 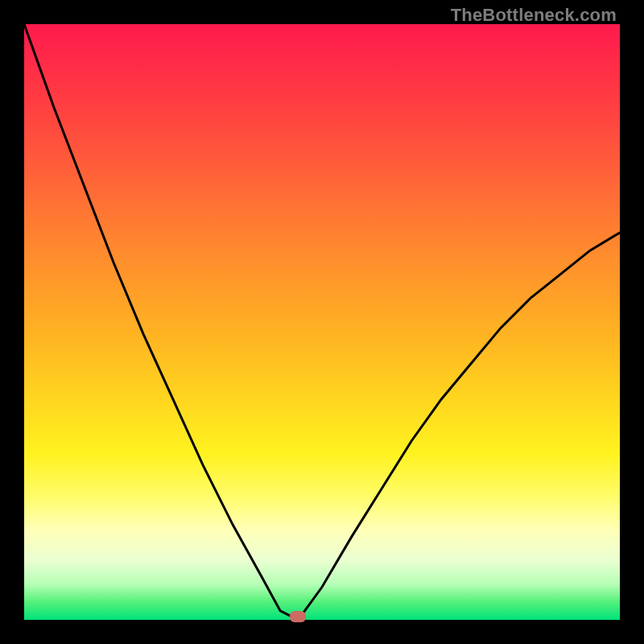 I want to click on watermark-text: TheBottleneck.com, so click(x=534, y=15).